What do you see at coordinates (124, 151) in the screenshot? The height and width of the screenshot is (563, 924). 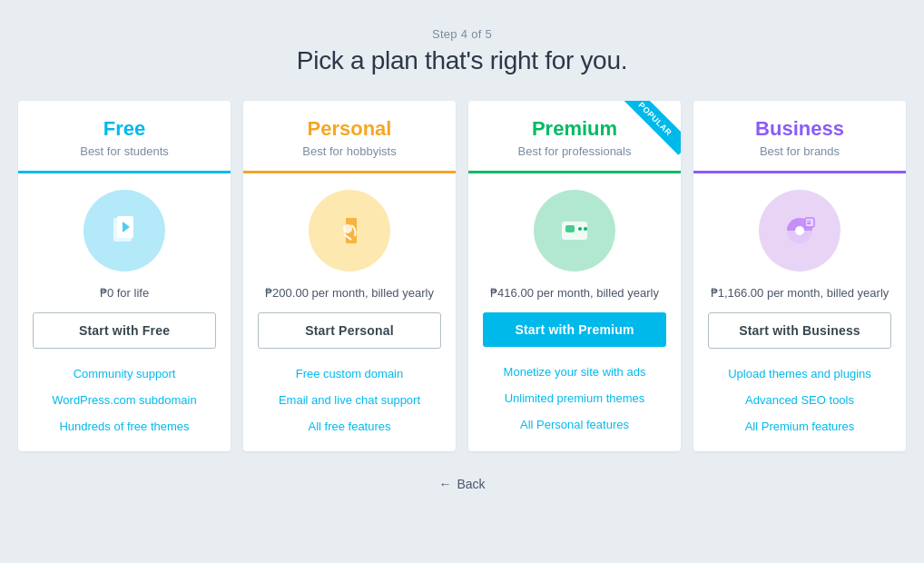 I see `plan-tagline-free: Best for students` at bounding box center [124, 151].